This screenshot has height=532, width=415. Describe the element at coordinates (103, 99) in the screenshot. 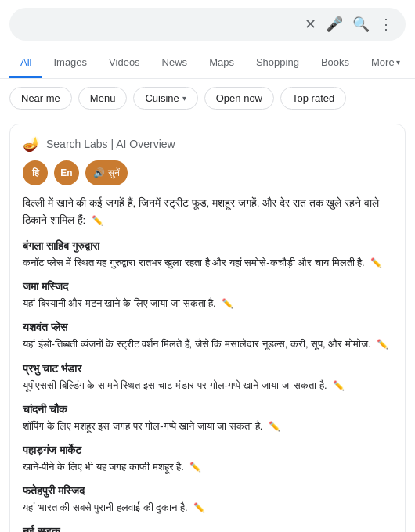

I see `chip-menu: Menu` at that location.